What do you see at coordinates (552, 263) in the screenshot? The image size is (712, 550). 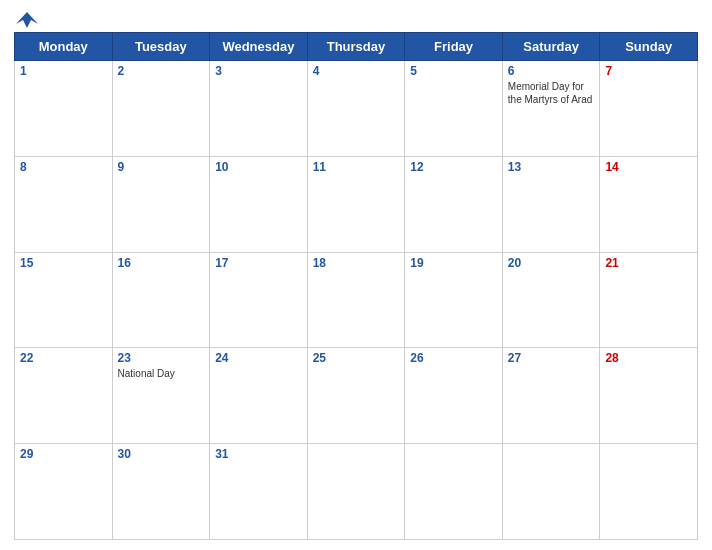 I see `day-number: 20` at bounding box center [552, 263].